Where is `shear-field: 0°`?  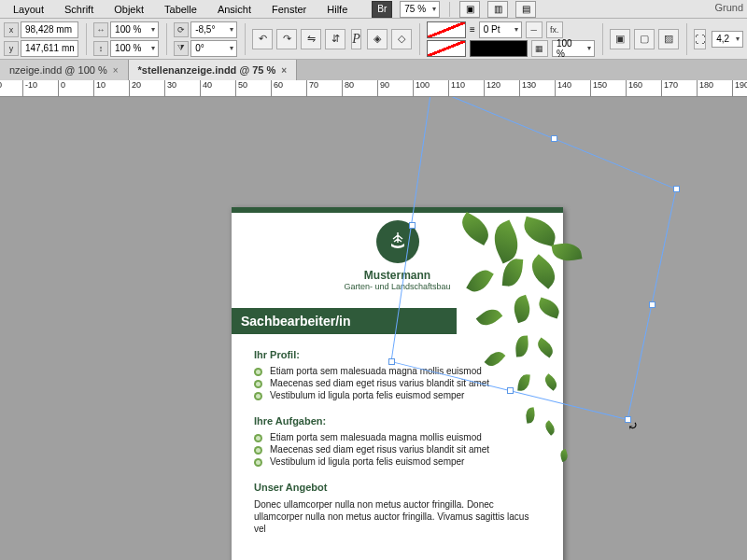
shear-field: 0° is located at coordinates (214, 49).